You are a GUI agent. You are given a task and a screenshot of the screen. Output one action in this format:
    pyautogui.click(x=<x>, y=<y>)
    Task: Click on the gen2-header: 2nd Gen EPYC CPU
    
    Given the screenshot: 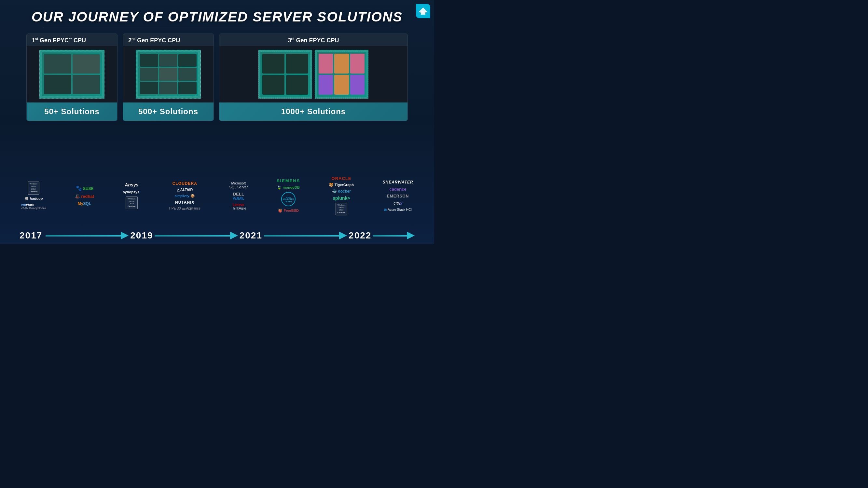 What is the action you would take?
    pyautogui.click(x=168, y=40)
    